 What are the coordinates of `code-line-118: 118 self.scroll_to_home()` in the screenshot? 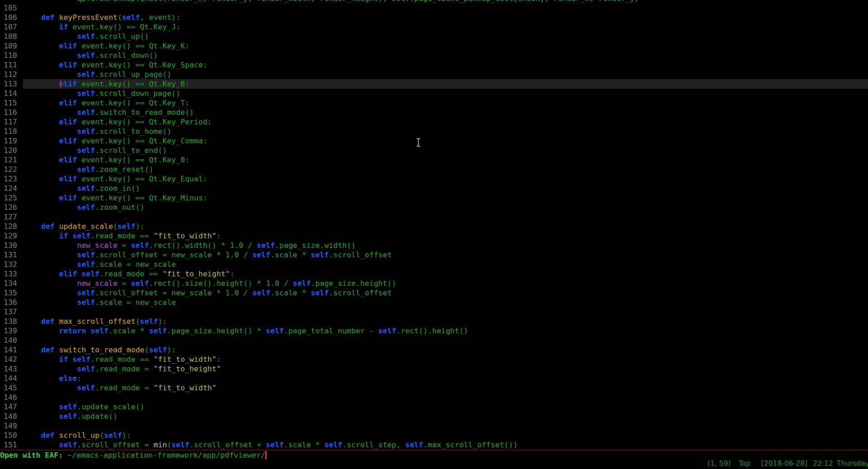 It's located at (434, 131).